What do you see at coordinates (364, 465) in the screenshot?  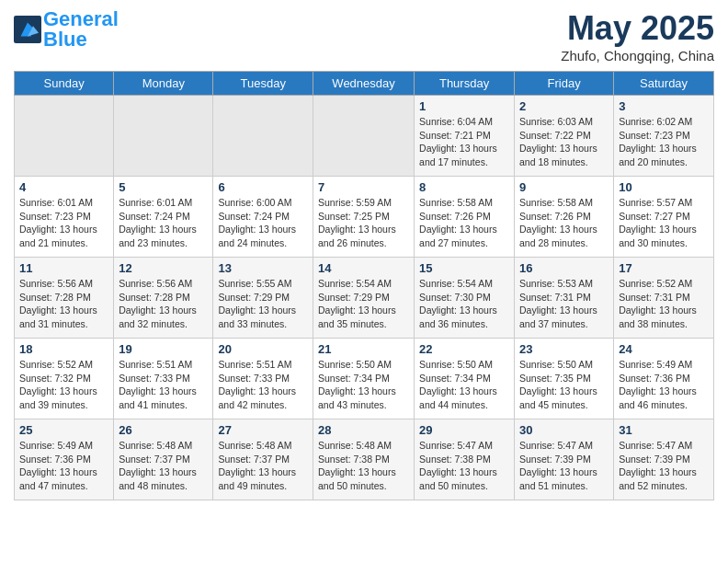 I see `day-info: Sunrise: 5:48 AMSunset: 7:38 PMDaylight:…` at bounding box center [364, 465].